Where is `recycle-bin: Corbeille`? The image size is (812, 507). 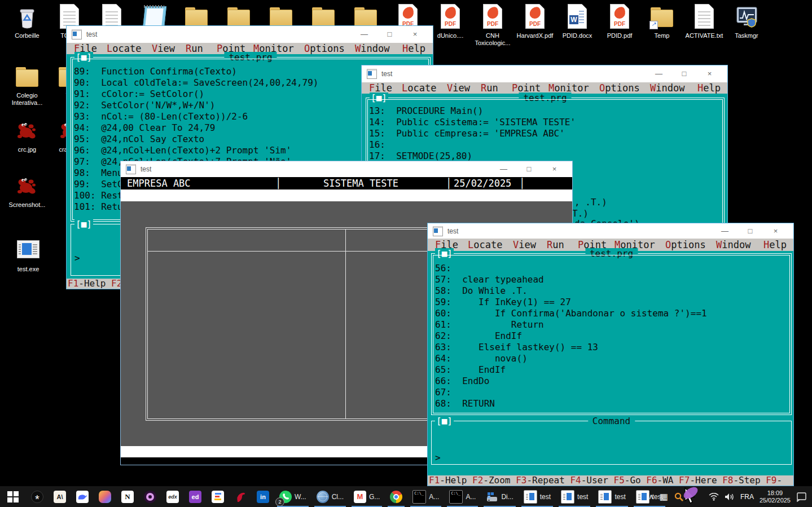
recycle-bin: Corbeille is located at coordinates (27, 21).